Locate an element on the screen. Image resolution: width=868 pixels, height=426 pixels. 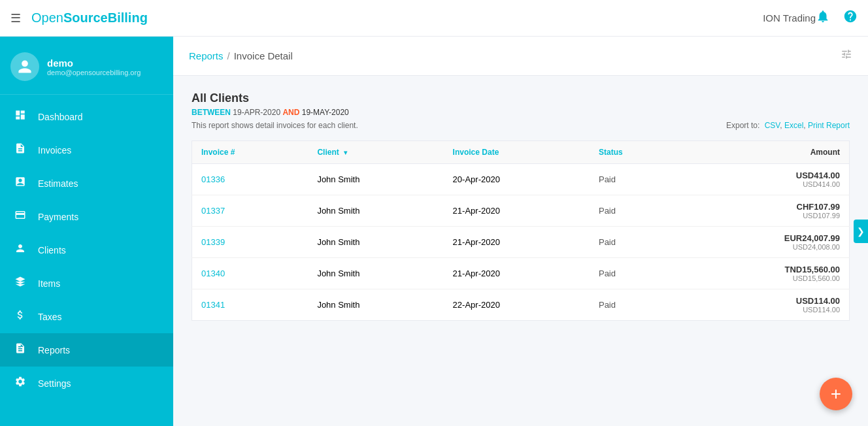
amount-secondary: USD414.00 is located at coordinates (766, 184).